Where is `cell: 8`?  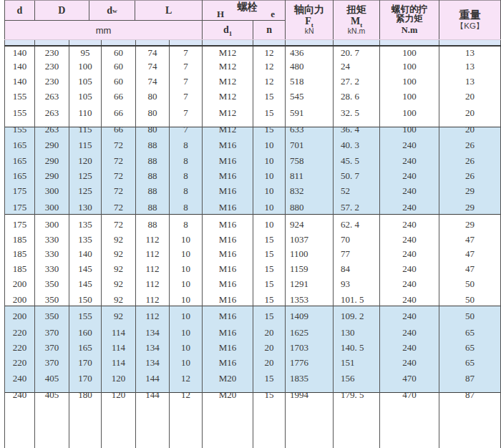 cell: 8 is located at coordinates (186, 190).